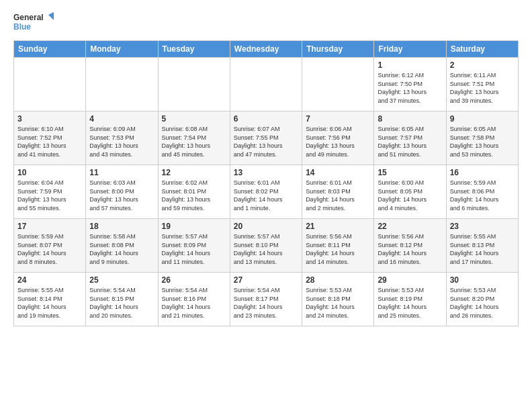 This screenshot has width=532, height=411. Describe the element at coordinates (50, 246) in the screenshot. I see `calendar-cell: 17Sunrise: 5:59 AM Sunset: 8:07 PM Dayli…` at that location.